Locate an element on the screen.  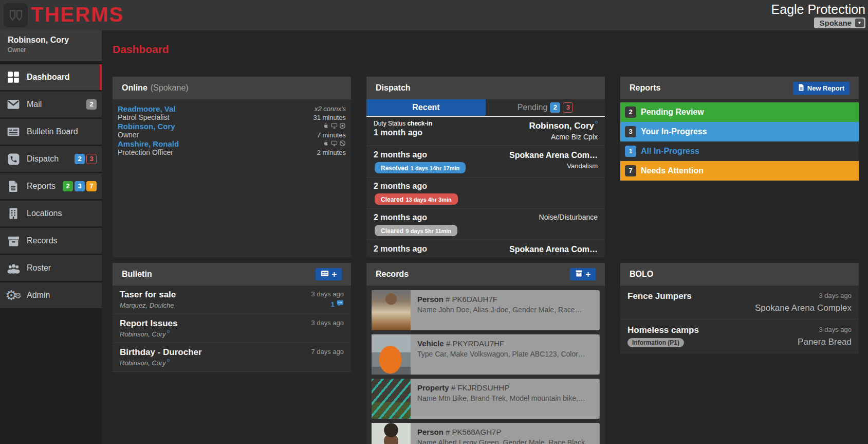
sidebar-item-roster: Roster is located at coordinates (51, 268).